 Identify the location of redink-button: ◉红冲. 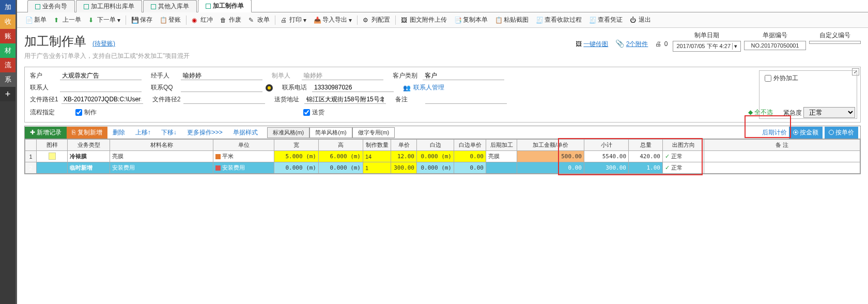
(203, 20).